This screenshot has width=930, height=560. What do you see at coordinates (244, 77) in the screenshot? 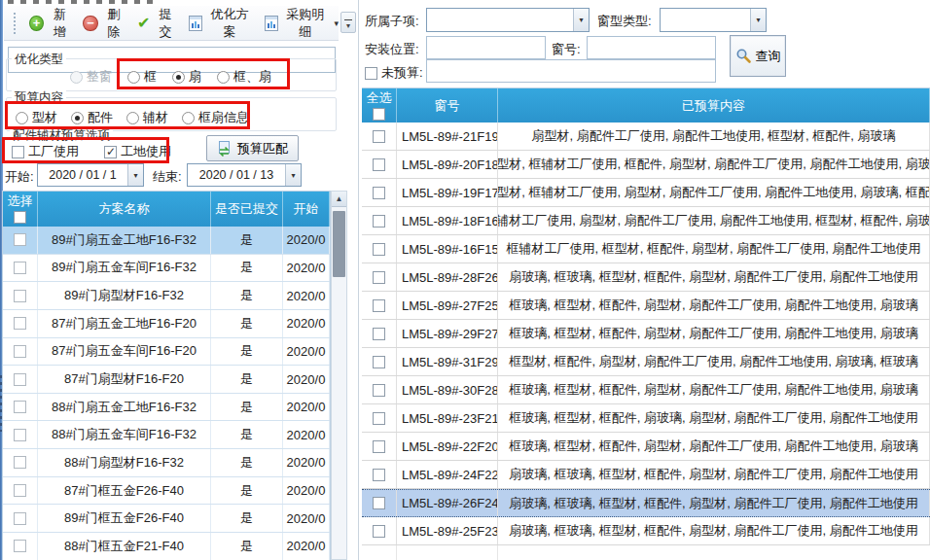
I see `radio-frame-sash: 框、扇` at bounding box center [244, 77].